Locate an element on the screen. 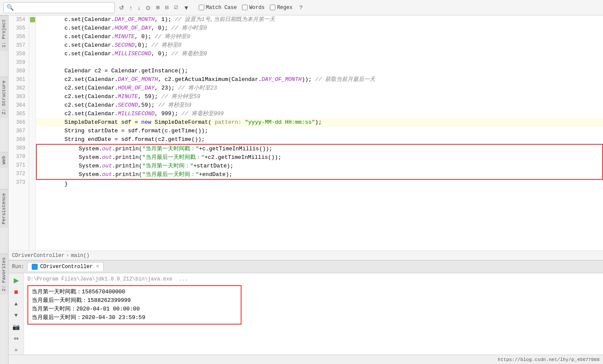 The height and width of the screenshot is (364, 603). line-357: 357 is located at coordinates (17, 45).